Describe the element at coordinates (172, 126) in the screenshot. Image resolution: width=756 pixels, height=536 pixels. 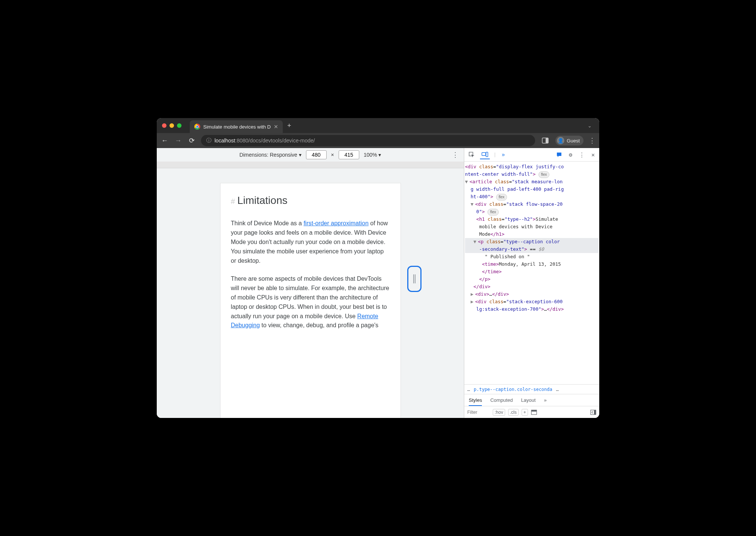
I see `traffic-lights` at that location.